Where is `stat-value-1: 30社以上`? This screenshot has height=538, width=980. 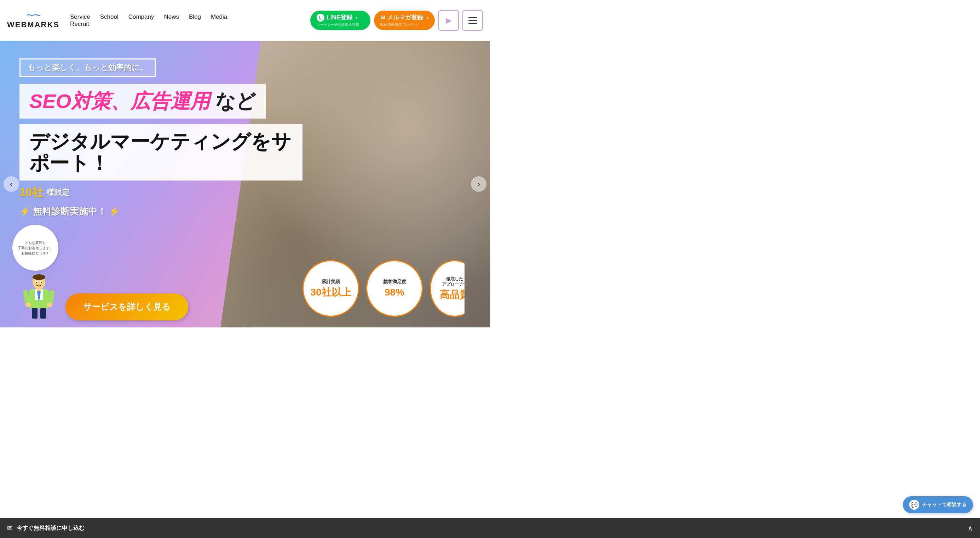
stat-value-1: 30社以上 is located at coordinates (331, 292).